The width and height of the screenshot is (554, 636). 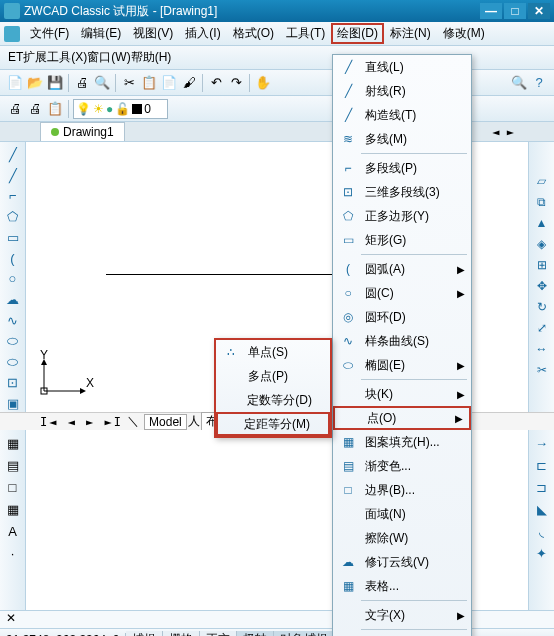 I want to click on status-grid: 栅格, so click(x=182, y=634).